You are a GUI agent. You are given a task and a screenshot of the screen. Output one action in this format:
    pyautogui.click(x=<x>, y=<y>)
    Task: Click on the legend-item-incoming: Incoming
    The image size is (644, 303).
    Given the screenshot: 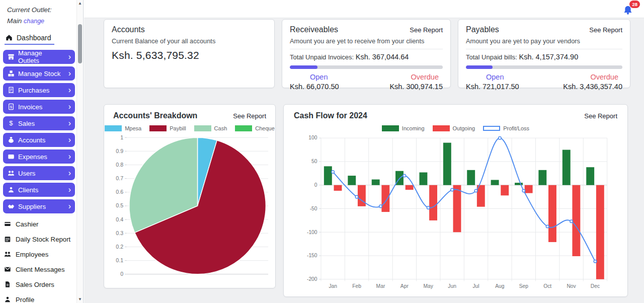 What is the action you would take?
    pyautogui.click(x=404, y=128)
    